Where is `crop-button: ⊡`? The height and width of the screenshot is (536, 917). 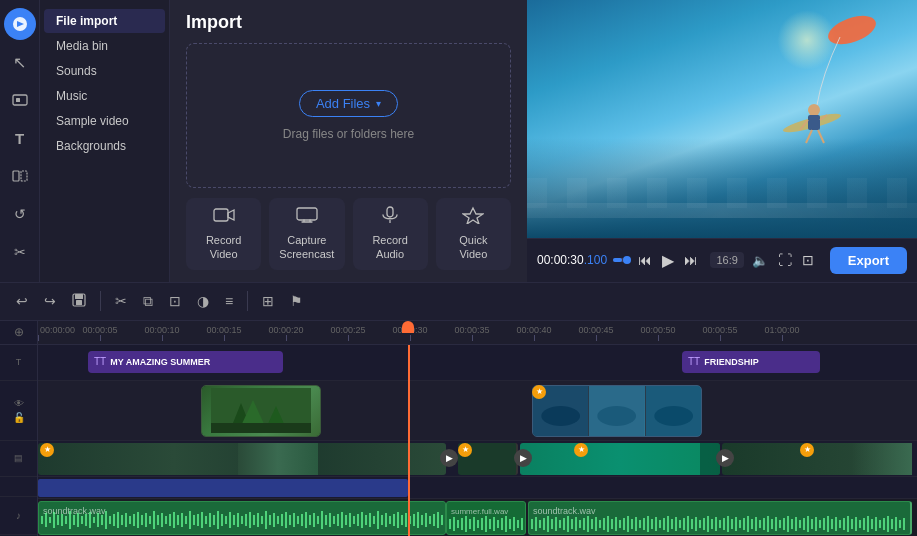 crop-button: ⊡ is located at coordinates (175, 301).